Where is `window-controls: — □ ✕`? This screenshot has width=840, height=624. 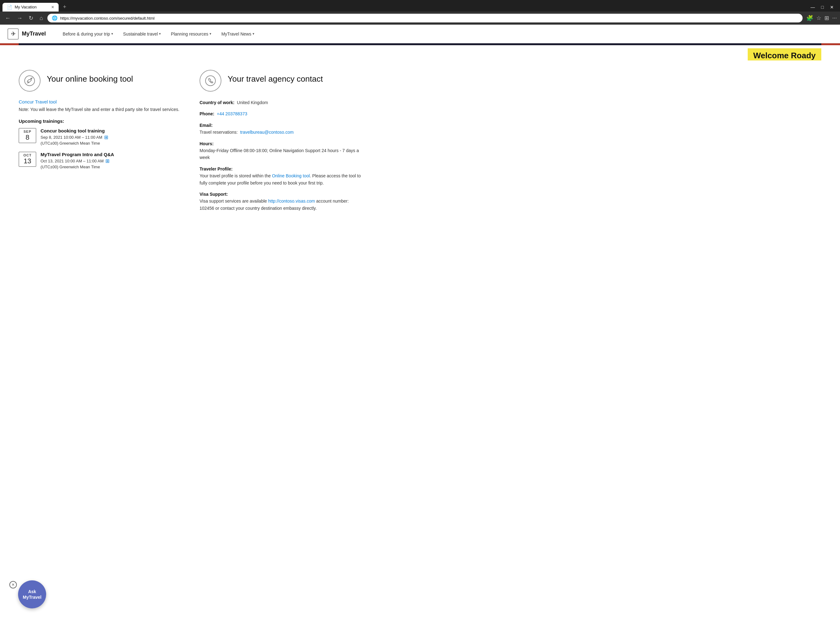 window-controls: — □ ✕ is located at coordinates (824, 7).